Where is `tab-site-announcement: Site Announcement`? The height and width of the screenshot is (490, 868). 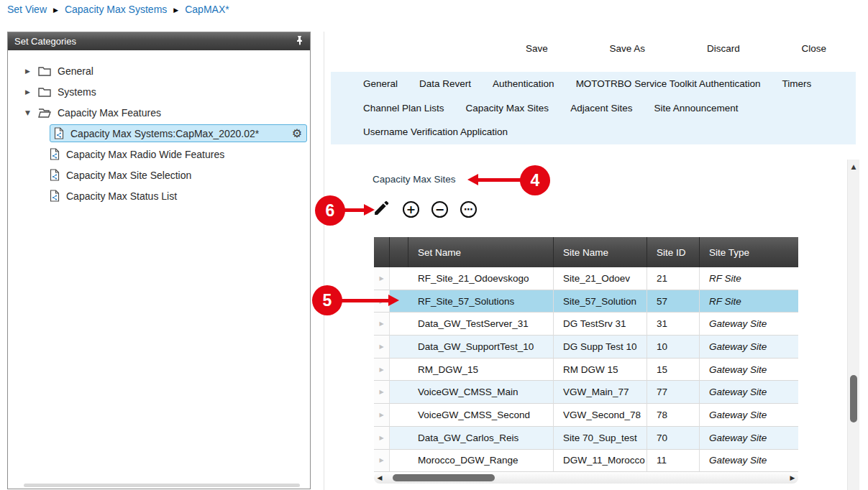
tab-site-announcement: Site Announcement is located at coordinates (696, 108).